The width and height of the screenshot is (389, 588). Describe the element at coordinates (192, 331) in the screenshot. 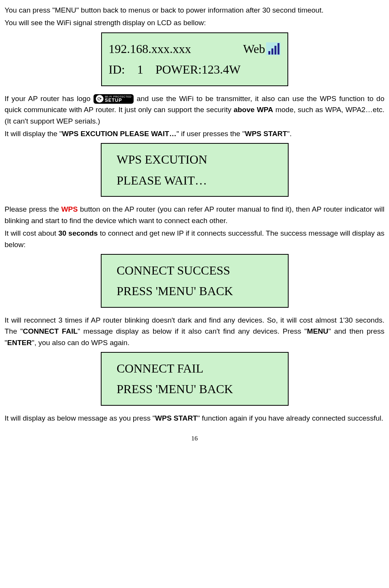

I see `text-fragment: " message display as below if it also ca…` at that location.